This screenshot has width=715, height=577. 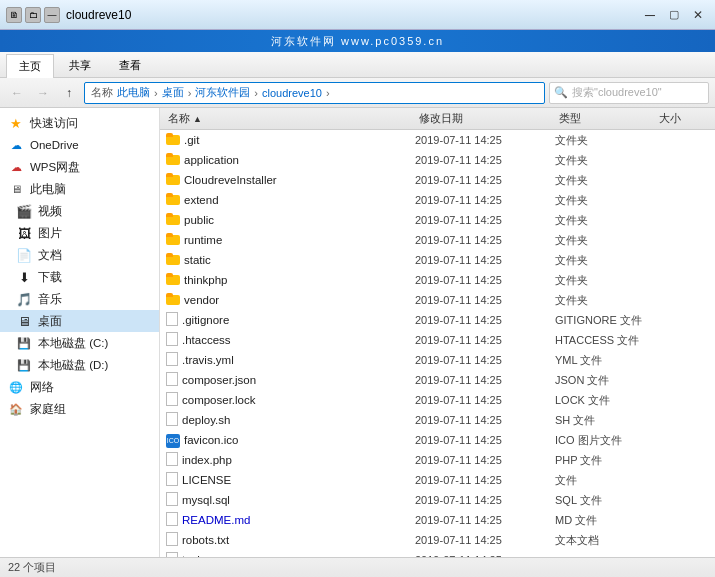 What do you see at coordinates (314, 93) in the screenshot?
I see `address-bar: 名称 此电脑 › 桌面 › 河东软件园 › cloudreve10 ›` at bounding box center [314, 93].